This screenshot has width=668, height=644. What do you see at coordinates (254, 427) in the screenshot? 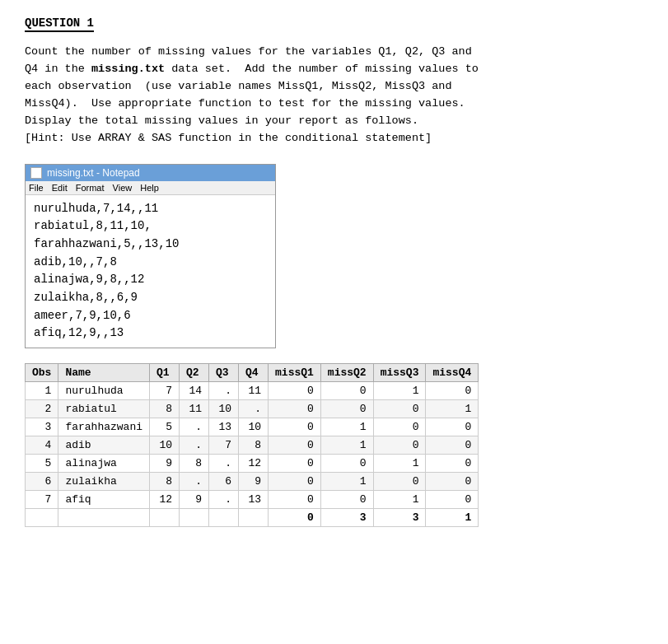
I see `cell-q4: 10` at bounding box center [254, 427].